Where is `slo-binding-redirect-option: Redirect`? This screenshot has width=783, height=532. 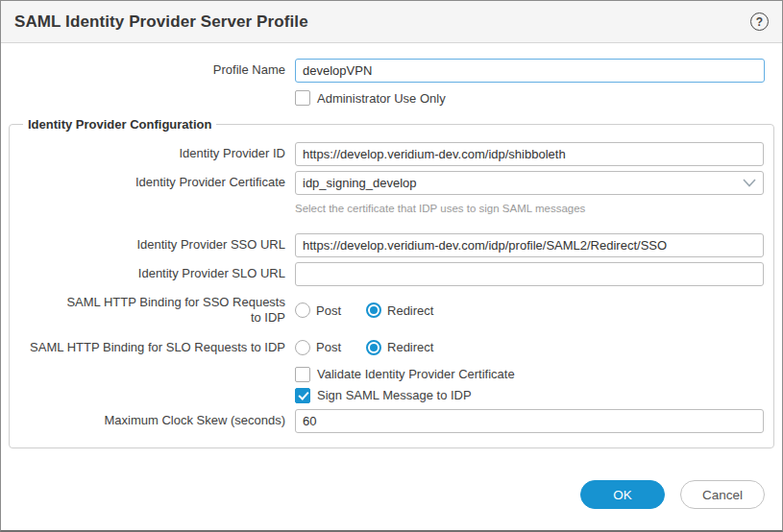 slo-binding-redirect-option: Redirect is located at coordinates (400, 348).